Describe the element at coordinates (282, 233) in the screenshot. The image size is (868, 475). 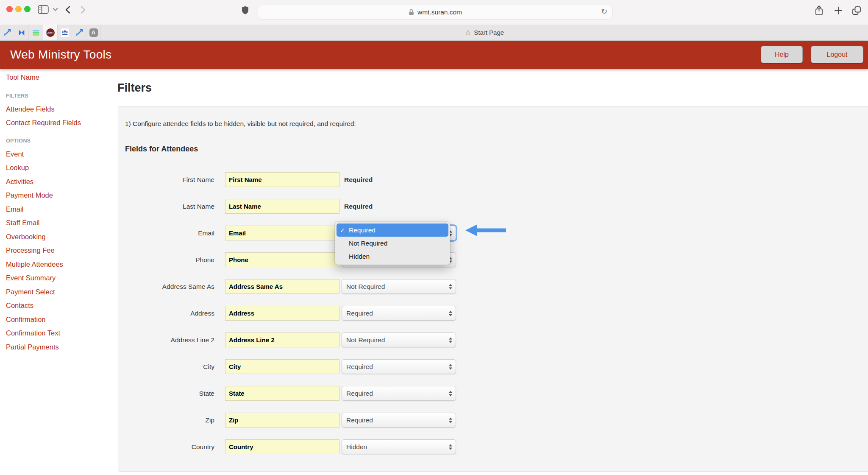
I see `field-input-email` at that location.